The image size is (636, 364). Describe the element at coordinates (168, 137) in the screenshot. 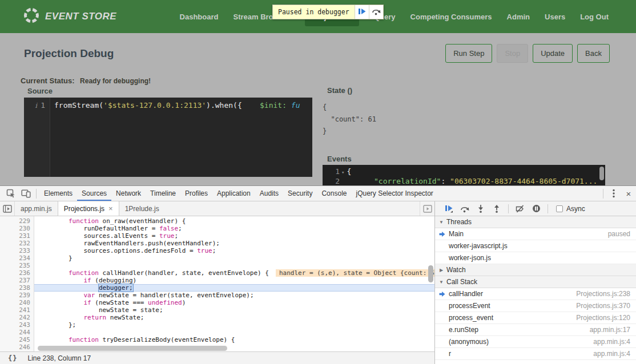

I see `source-editor: i1 fromStream('$stats-127.0.0.1:2113').w…` at that location.